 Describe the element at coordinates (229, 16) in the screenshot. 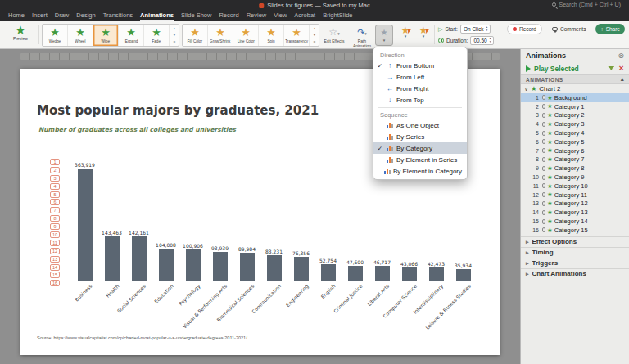

I see `tab-record: Record` at that location.